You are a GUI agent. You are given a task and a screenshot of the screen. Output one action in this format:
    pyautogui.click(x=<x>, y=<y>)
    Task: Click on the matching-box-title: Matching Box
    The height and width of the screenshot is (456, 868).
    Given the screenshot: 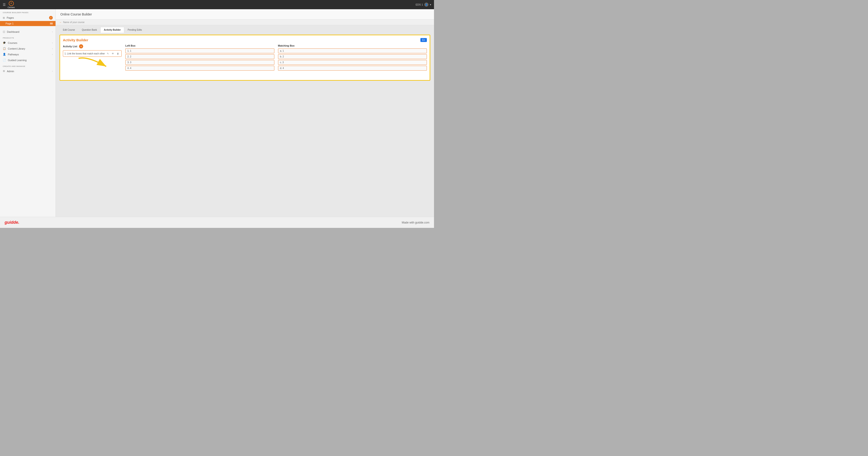 What is the action you would take?
    pyautogui.click(x=352, y=46)
    